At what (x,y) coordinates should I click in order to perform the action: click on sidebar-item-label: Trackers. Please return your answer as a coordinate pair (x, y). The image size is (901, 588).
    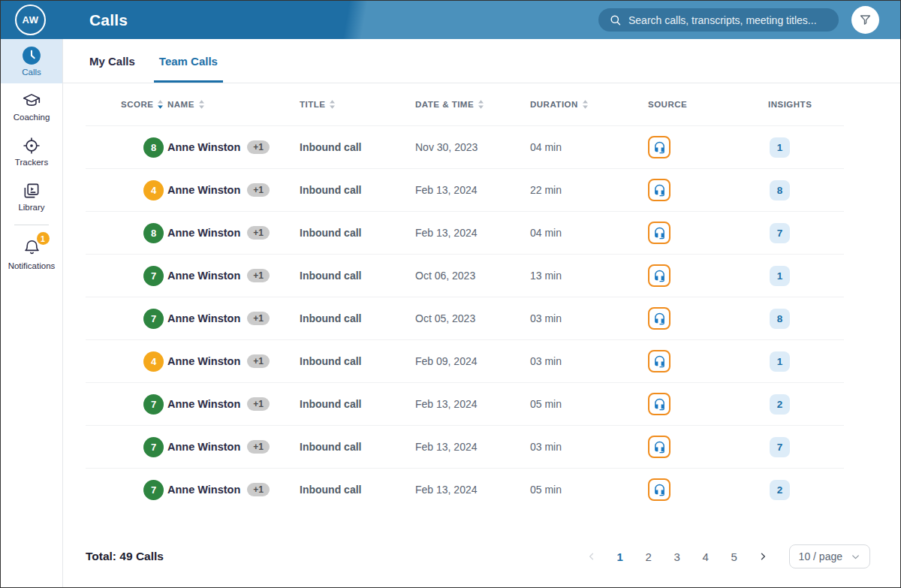
    Looking at the image, I should click on (32, 162).